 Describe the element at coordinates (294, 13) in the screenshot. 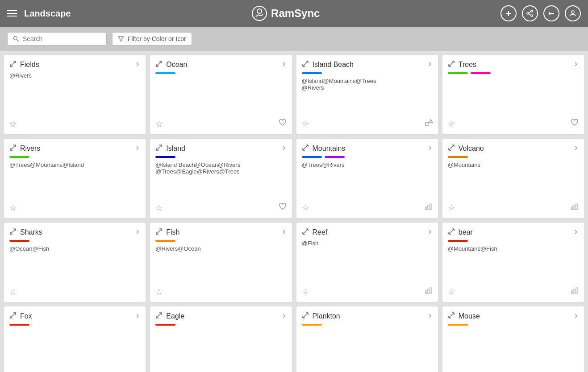

I see `header: Landscape RamSync` at that location.